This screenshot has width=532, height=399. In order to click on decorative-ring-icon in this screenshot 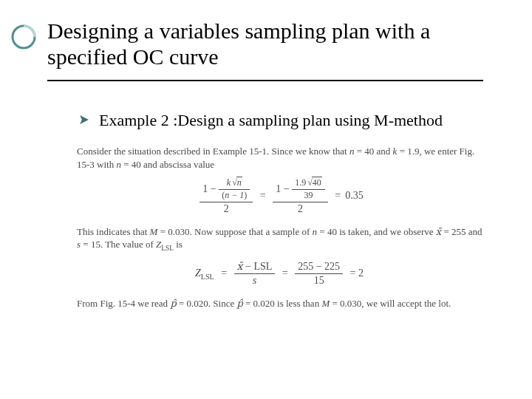, I will do `click(24, 37)`.